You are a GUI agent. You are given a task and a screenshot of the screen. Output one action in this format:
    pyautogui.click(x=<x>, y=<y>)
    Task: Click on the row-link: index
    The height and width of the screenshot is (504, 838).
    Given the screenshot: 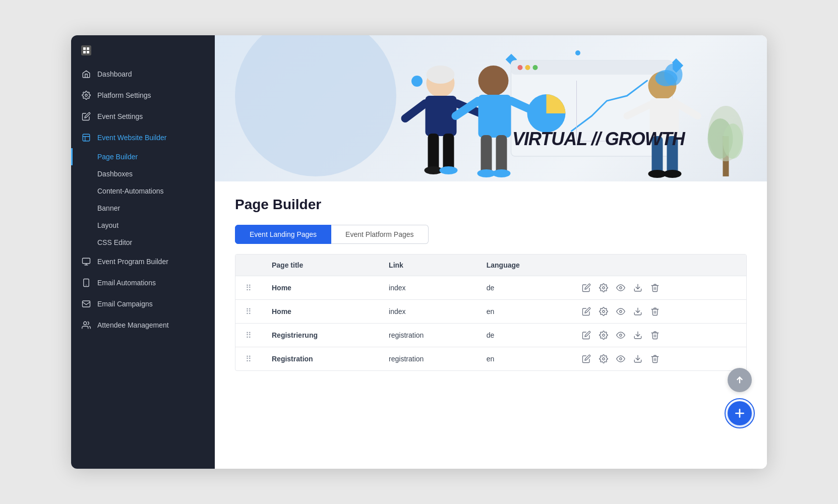 What is the action you would take?
    pyautogui.click(x=397, y=311)
    